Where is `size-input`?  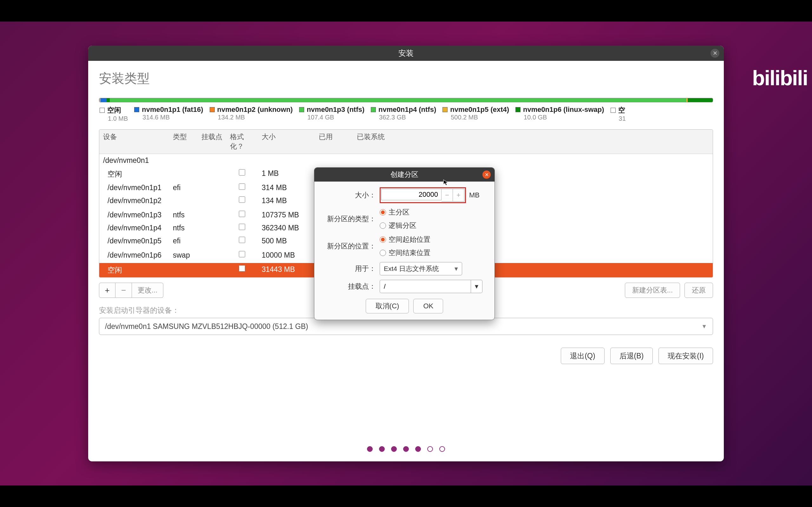
size-input is located at coordinates (411, 194).